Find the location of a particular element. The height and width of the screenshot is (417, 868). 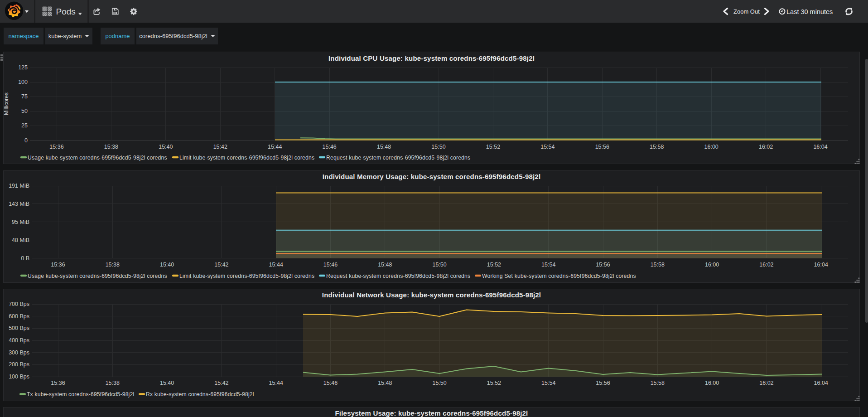

svg-text: 200 Bps is located at coordinates (19, 364).